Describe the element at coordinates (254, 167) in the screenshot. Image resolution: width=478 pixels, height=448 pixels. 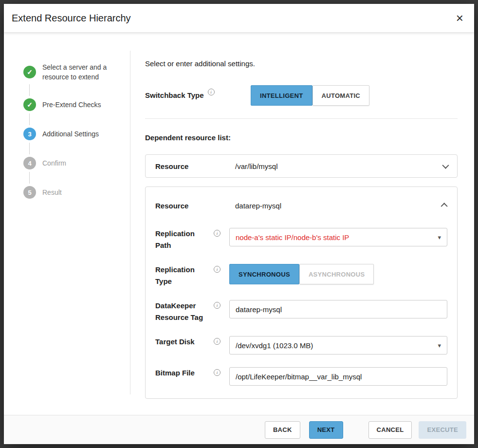
I see `resource-value: /var/lib/mysql` at that location.